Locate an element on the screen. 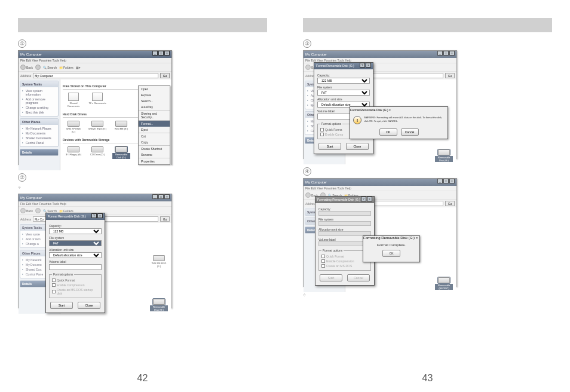 The width and height of the screenshot is (570, 392). step2-note: ※ is located at coordinates (142, 188).